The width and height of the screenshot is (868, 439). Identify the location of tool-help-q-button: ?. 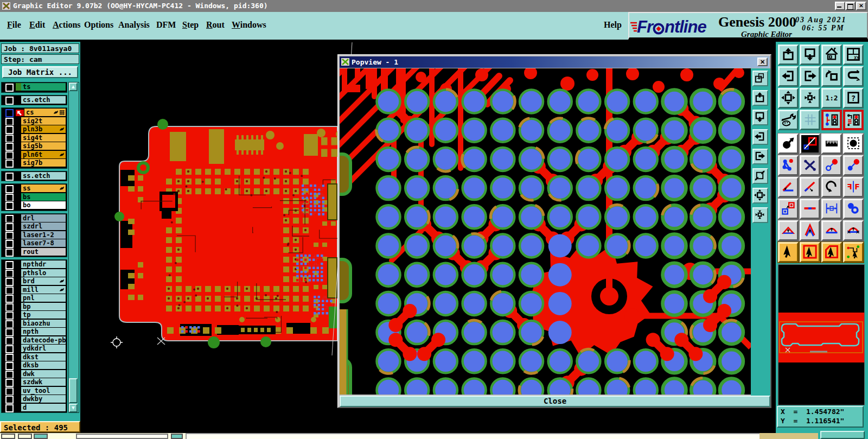
(853, 98).